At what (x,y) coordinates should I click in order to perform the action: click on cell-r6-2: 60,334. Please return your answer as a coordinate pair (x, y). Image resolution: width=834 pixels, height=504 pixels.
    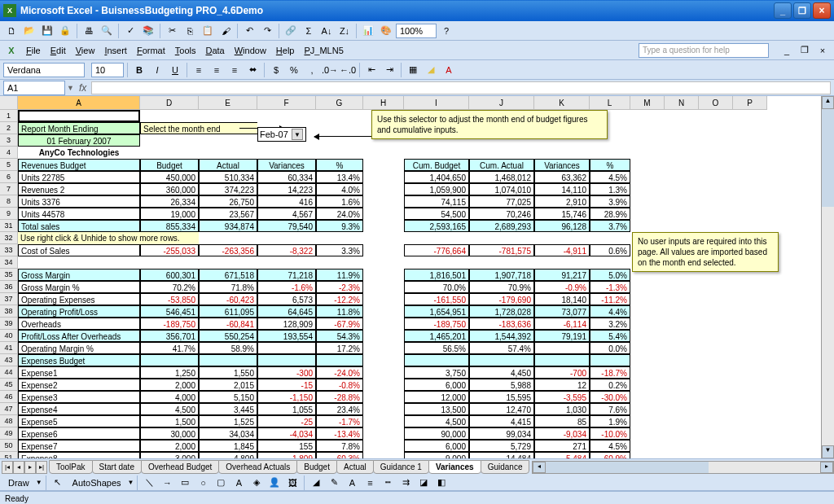
    Looking at the image, I should click on (287, 177).